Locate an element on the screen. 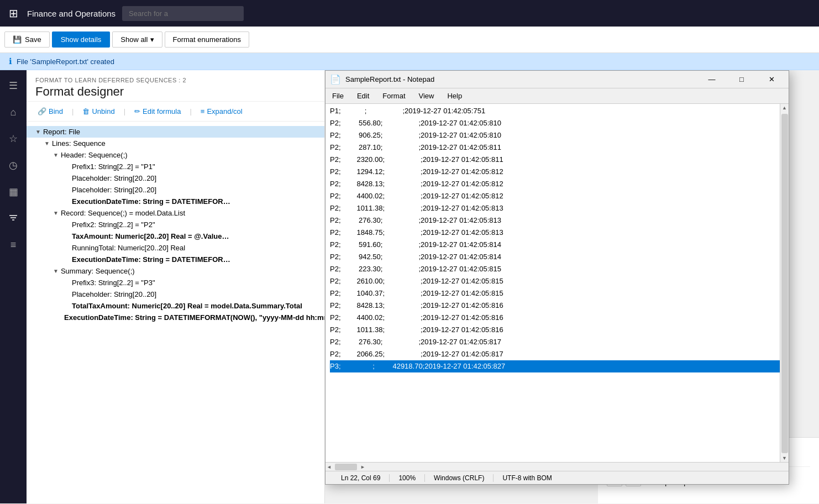 The width and height of the screenshot is (819, 504). tree-item: ▼Summary: Sequence(;) is located at coordinates (176, 271).